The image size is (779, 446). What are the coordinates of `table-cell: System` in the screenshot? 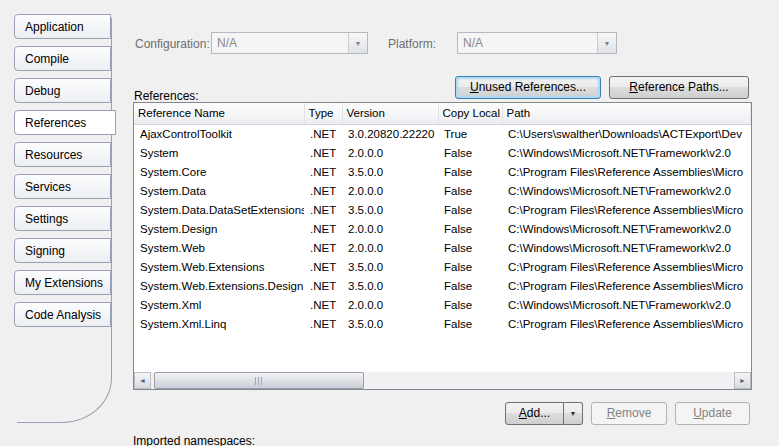 It's located at (219, 152).